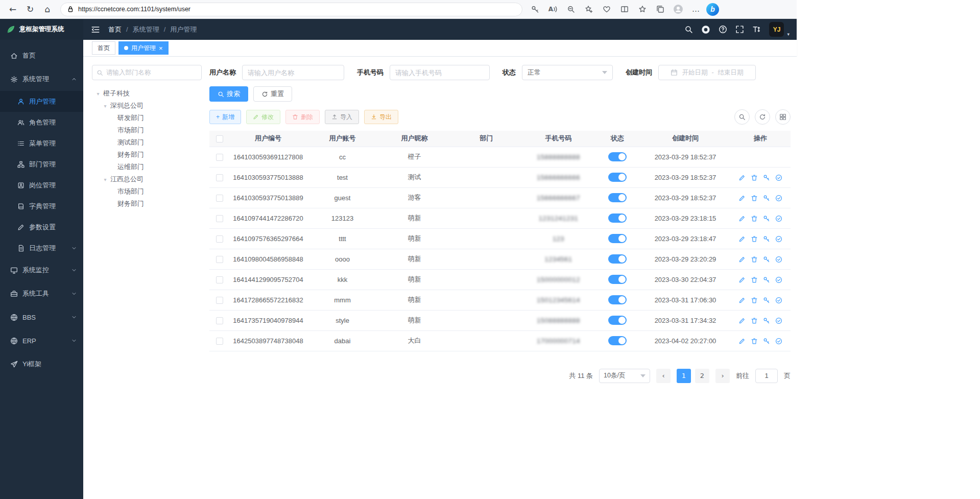 The width and height of the screenshot is (980, 499). Describe the element at coordinates (147, 204) in the screenshot. I see `tree-node: ▾财务部门` at that location.